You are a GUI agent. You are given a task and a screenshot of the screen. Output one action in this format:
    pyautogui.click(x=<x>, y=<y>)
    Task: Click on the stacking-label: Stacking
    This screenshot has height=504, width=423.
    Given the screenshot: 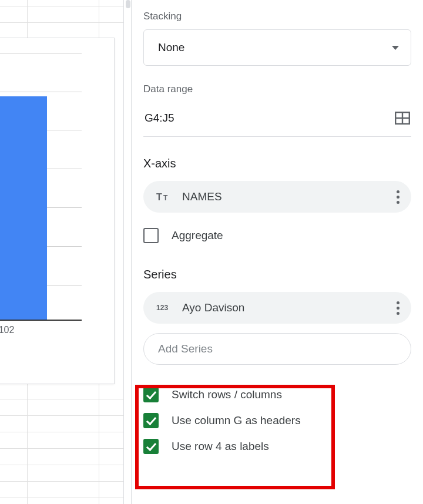 What is the action you would take?
    pyautogui.click(x=277, y=16)
    